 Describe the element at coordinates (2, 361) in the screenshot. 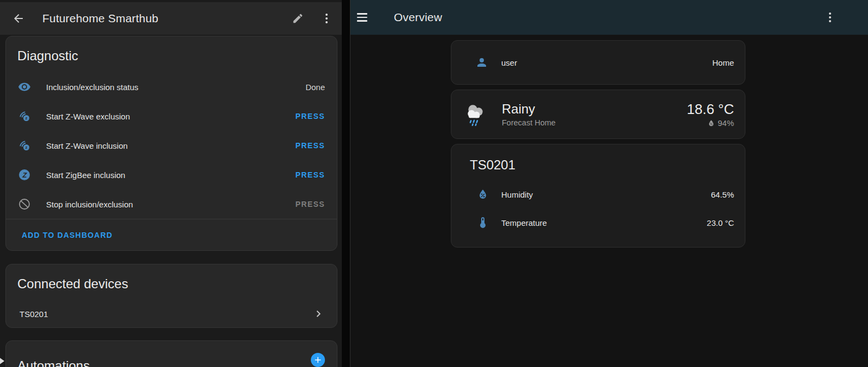

I see `corner-pointer-artifact` at that location.